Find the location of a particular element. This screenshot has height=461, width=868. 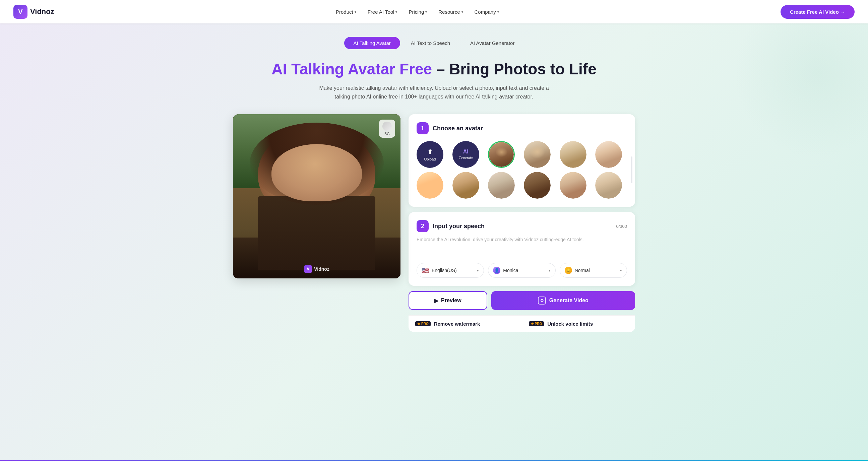

nav-link-product: Product ▾ is located at coordinates (346, 12).